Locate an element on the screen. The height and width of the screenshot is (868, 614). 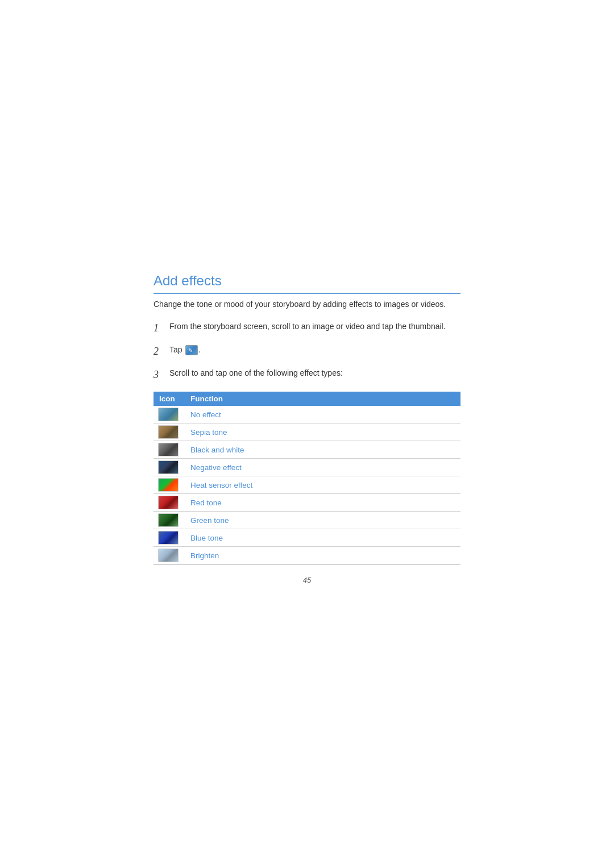
effect-icon-icon-sepia is located at coordinates (168, 432).